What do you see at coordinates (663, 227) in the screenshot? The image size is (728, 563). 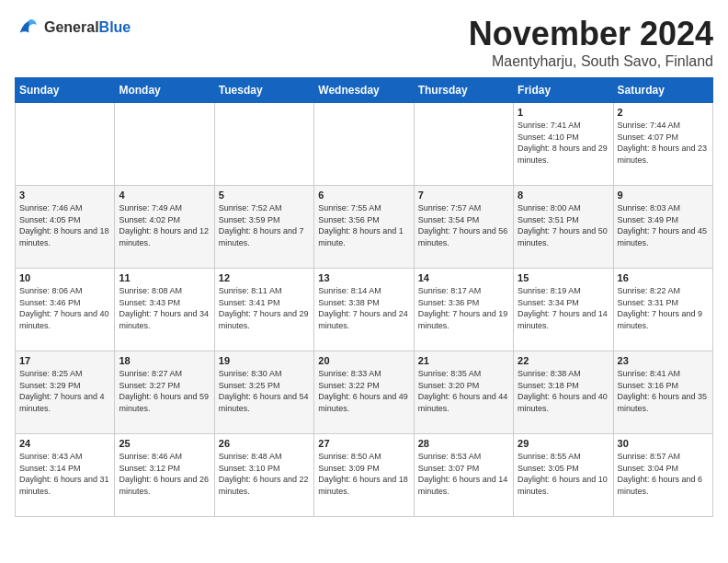 I see `calendar-cell: 9Sunrise: 8:03 AM Sunset: 3:49 PM Daylig…` at bounding box center [663, 227].